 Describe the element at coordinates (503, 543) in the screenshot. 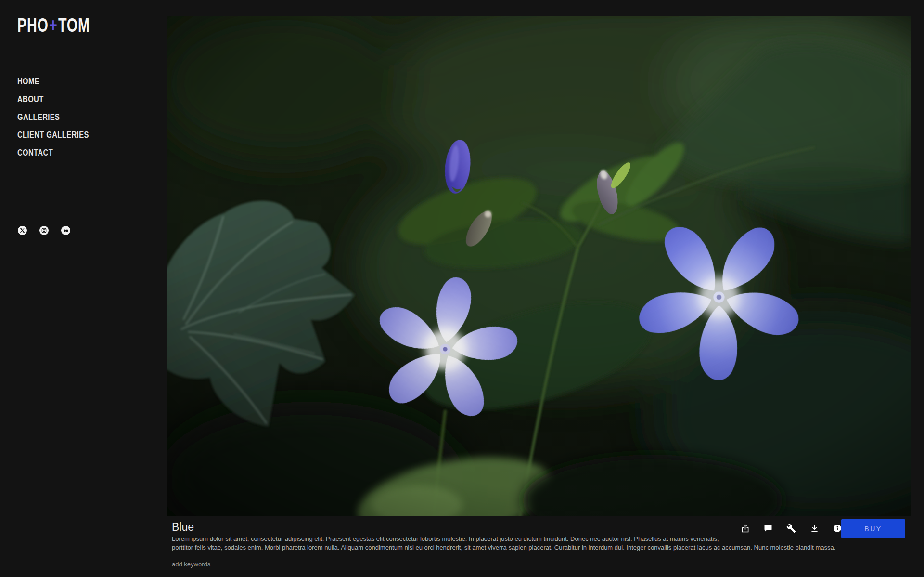

I see `photo-description: Lorem ipsum dolor sit amet, consectetur …` at that location.